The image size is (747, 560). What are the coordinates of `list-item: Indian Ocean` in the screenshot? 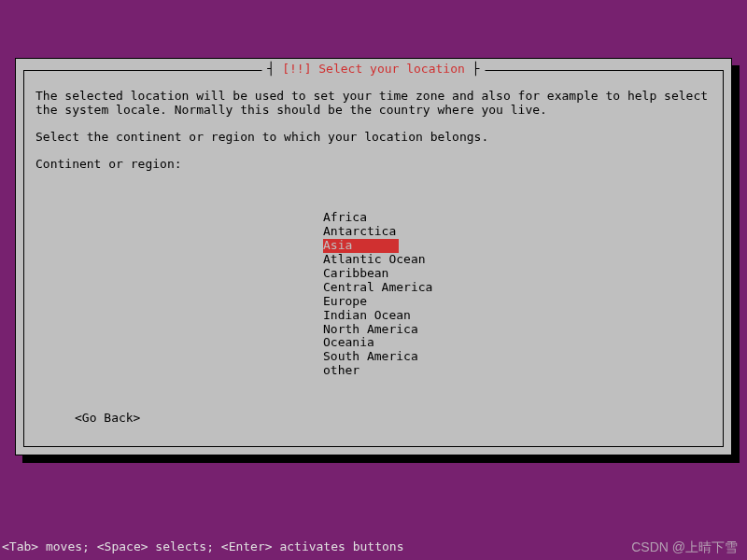 It's located at (377, 315).